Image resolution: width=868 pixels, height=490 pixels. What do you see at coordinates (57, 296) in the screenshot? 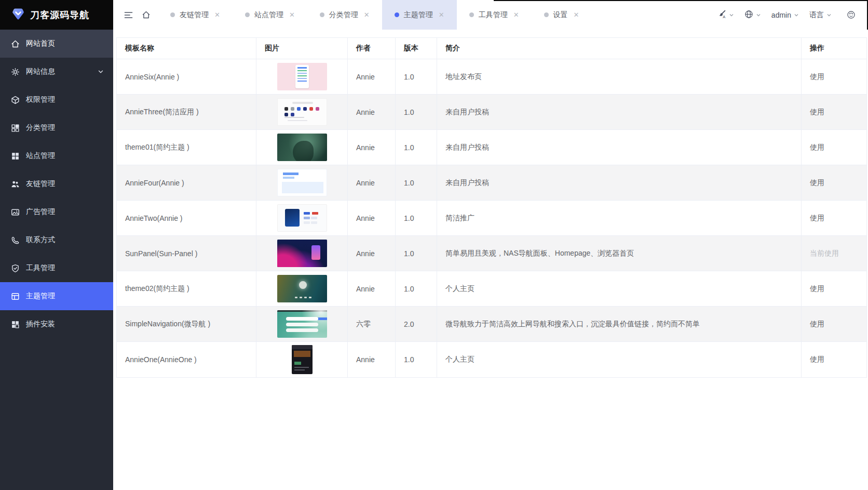
I see `sidebar-item-主题管理: 主题管理` at bounding box center [57, 296].